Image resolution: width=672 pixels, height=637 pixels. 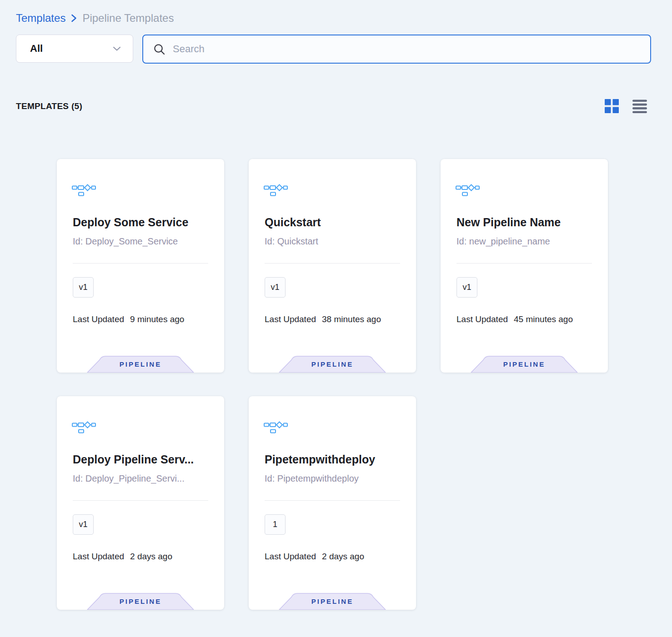 I want to click on template-title: New Pipeline Name, so click(x=525, y=223).